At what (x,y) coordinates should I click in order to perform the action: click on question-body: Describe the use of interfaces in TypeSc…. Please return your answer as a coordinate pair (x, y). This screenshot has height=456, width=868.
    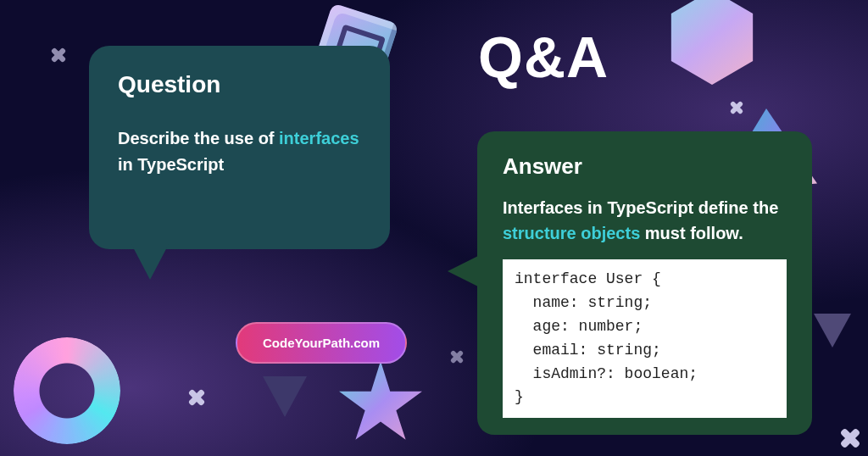
    Looking at the image, I should click on (239, 152).